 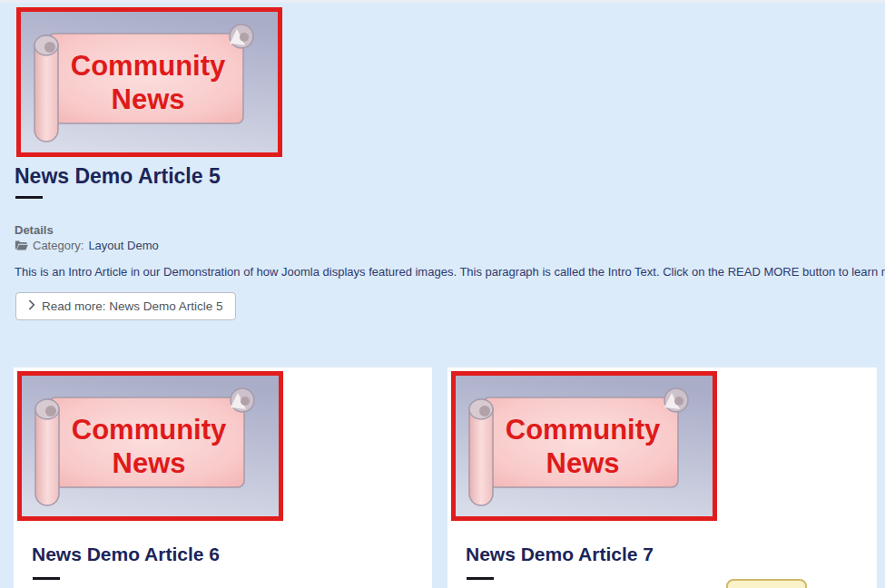 What do you see at coordinates (149, 82) in the screenshot?
I see `lead-article-featured-image: Community News` at bounding box center [149, 82].